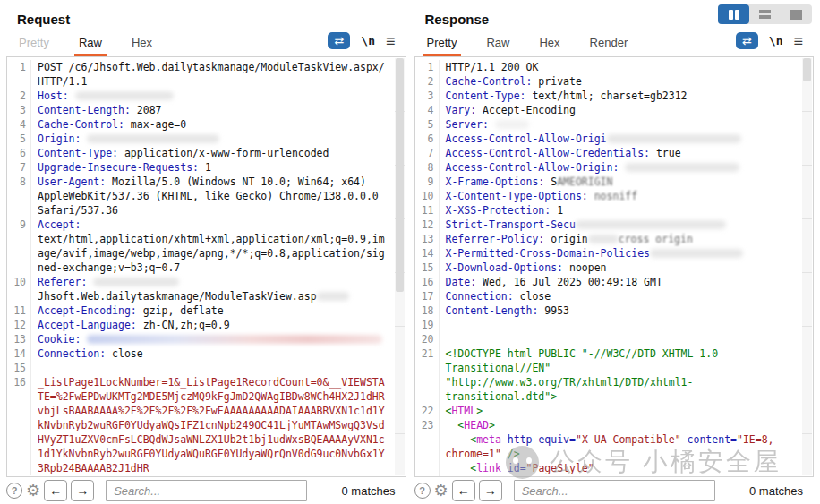  What do you see at coordinates (614, 339) in the screenshot?
I see `code-line: 20` at bounding box center [614, 339].